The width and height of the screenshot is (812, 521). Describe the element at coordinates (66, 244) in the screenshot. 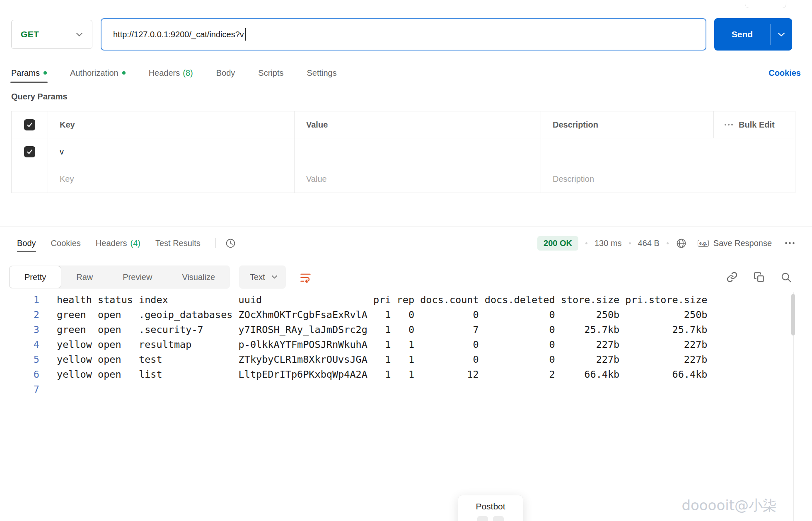

I see `response-tab-cookies: Cookies` at that location.